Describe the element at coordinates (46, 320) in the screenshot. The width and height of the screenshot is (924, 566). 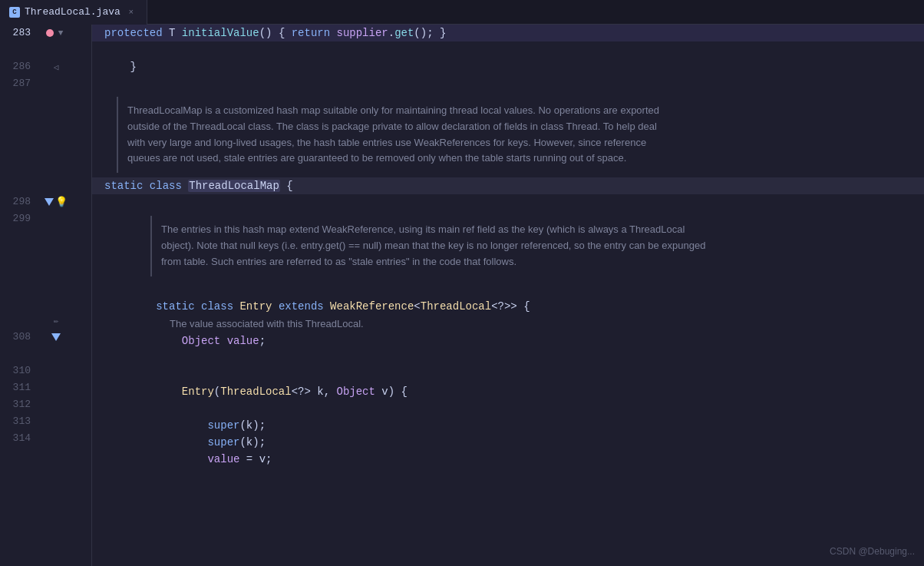
I see `gutter-row-pencil: ✏` at that location.